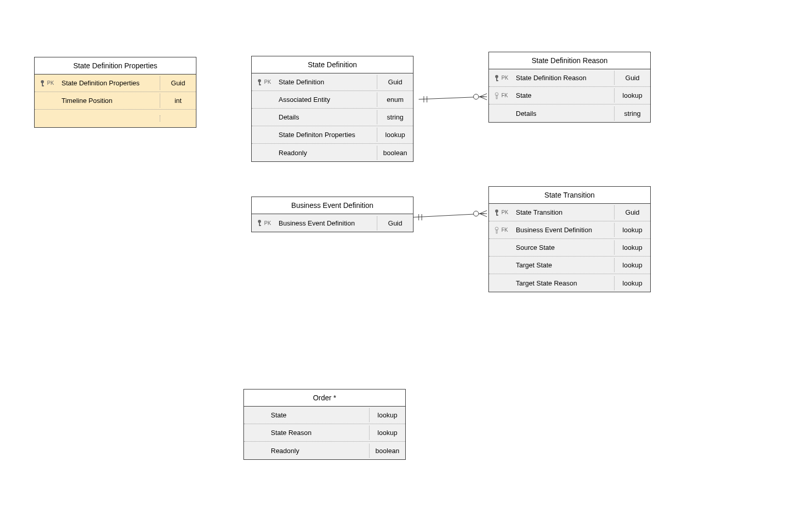 The height and width of the screenshot is (525, 812). What do you see at coordinates (570, 265) in the screenshot?
I see `entity-row: Target State lookup` at bounding box center [570, 265].